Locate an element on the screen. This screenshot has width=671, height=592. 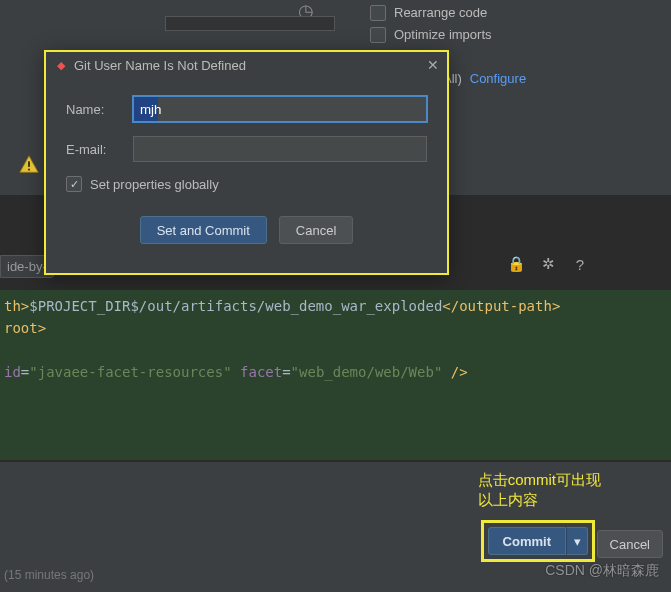
cancel-button: Cancel is located at coordinates (316, 230).